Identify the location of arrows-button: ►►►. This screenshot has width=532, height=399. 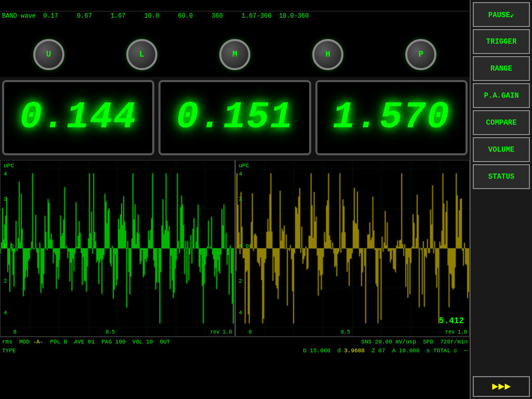
(501, 387).